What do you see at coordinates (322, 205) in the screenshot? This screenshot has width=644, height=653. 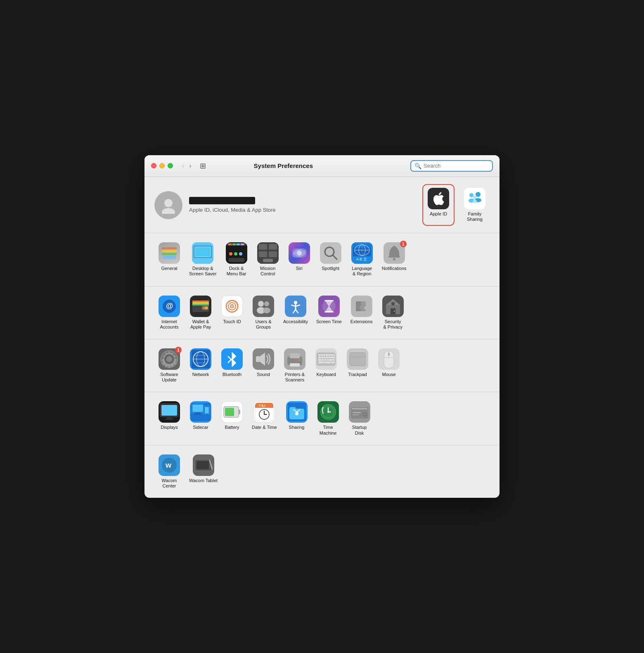 I see `profile-section: Apple ID, iCloud, Media & App Store Appl…` at bounding box center [322, 205].